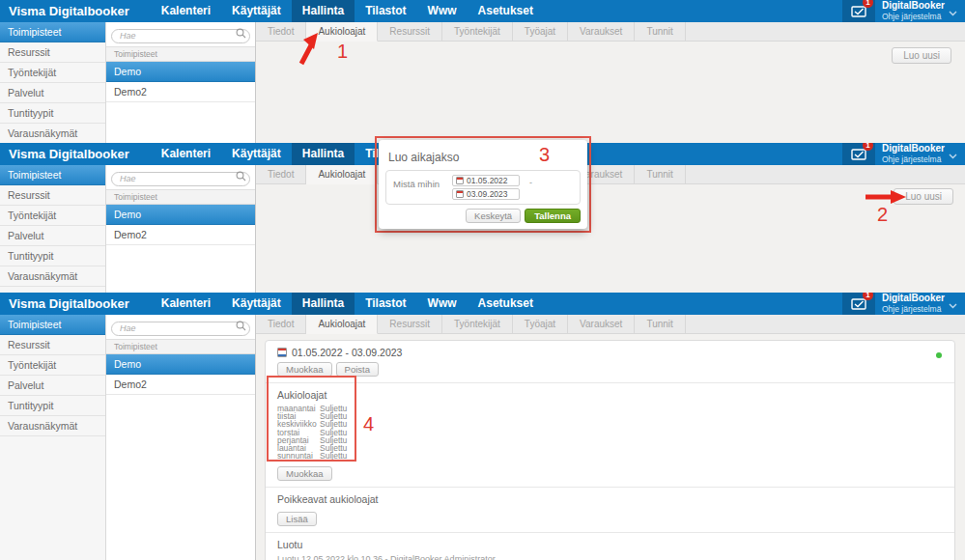  Describe the element at coordinates (859, 154) in the screenshot. I see `mail-icon` at that location.